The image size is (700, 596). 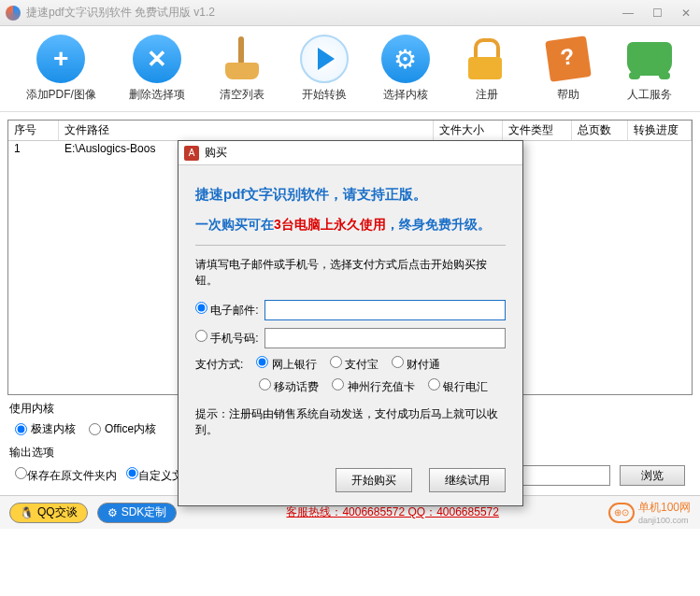 I want to click on col-progress: 转换进度, so click(x=660, y=131).